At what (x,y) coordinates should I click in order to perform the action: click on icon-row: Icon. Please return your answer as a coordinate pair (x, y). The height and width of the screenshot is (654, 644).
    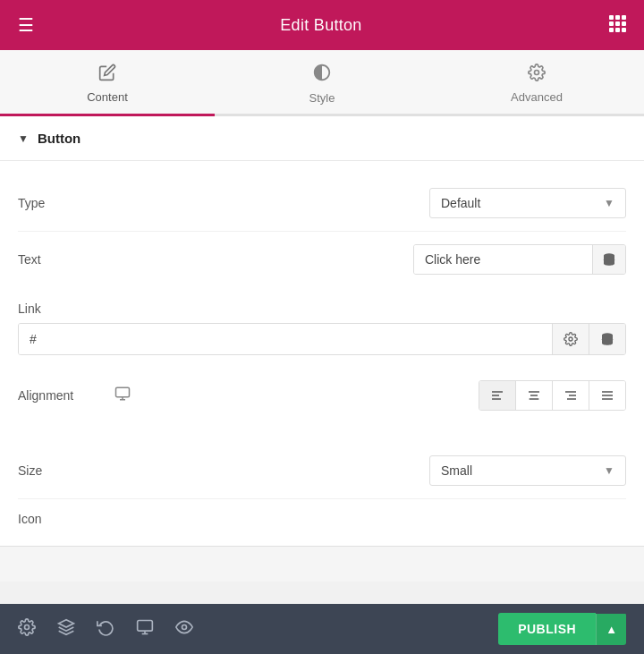
    Looking at the image, I should click on (322, 519).